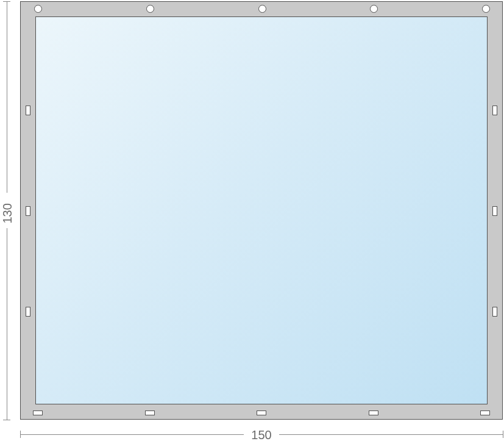  I want to click on dim-height-line-bottom, so click(7, 324).